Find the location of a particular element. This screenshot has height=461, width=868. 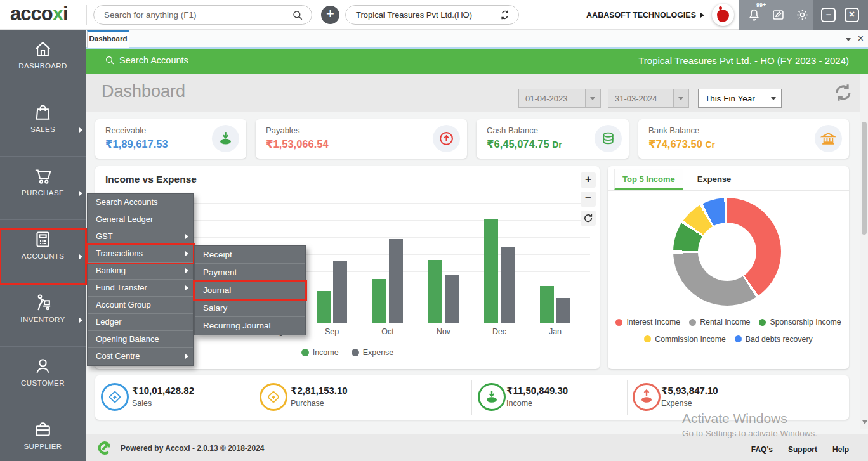

tab-expense: Expense is located at coordinates (714, 180).